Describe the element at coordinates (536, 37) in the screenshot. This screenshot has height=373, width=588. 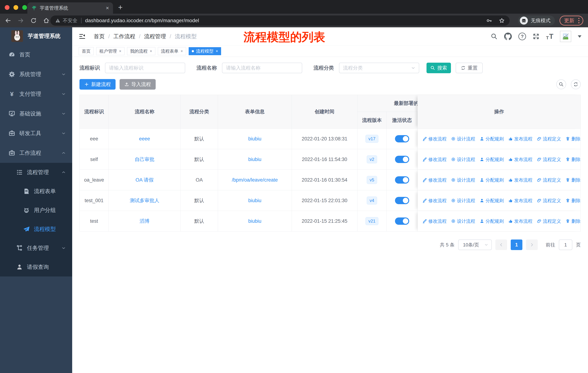
I see `fullscreen-icon` at that location.